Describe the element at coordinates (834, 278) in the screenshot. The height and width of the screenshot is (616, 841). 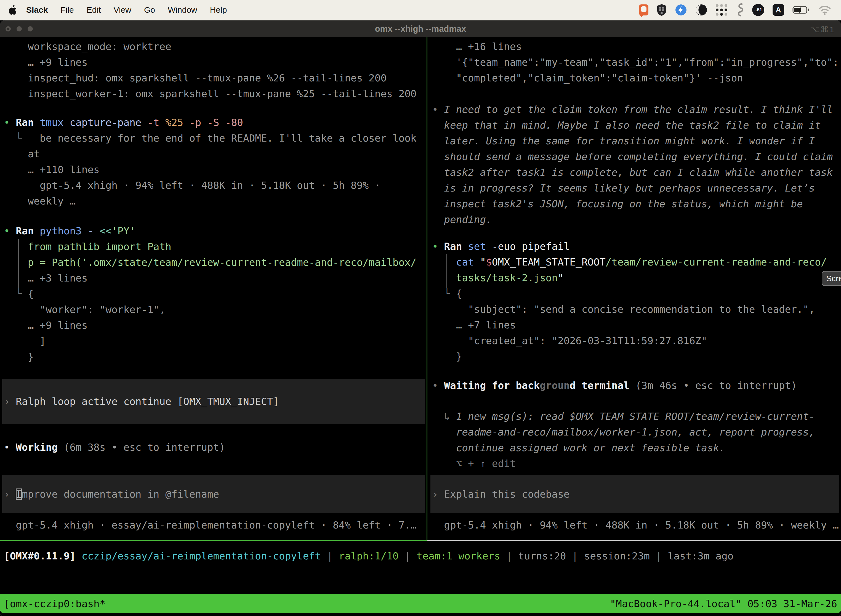
I see `screen-tooltip-label: Scre` at that location.